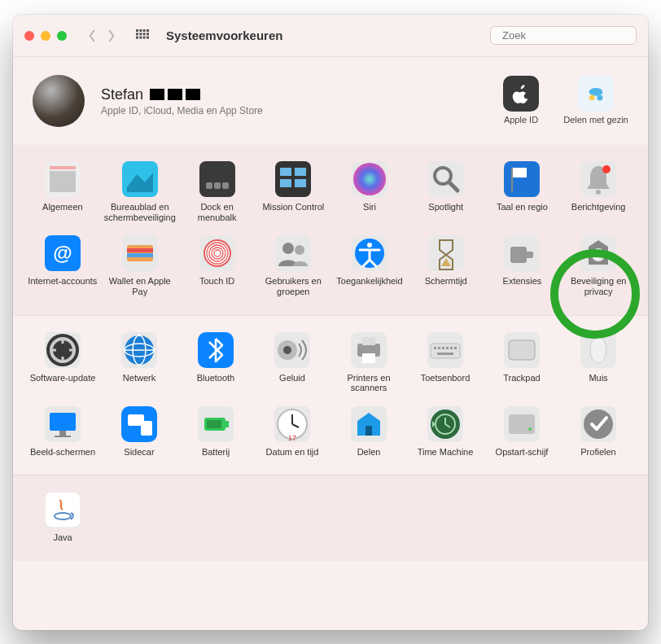  I want to click on pref-item-keyboard: Toetsenbord, so click(445, 363).